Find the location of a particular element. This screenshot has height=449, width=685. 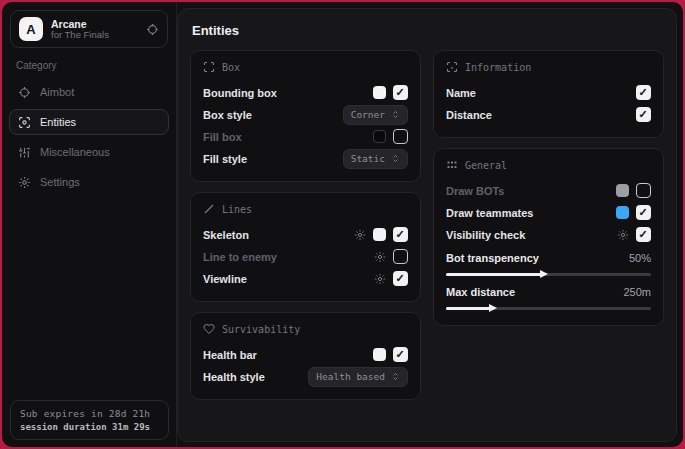

visibility-check-checkbox is located at coordinates (644, 234).